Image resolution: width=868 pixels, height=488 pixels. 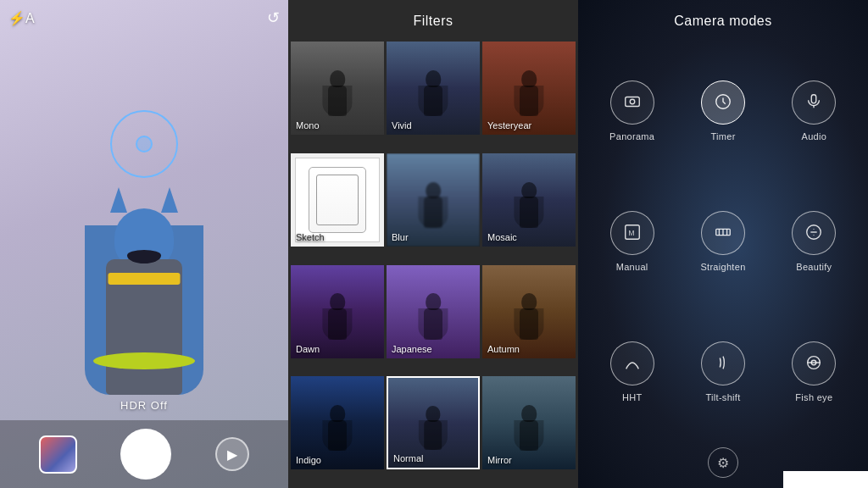 What do you see at coordinates (723, 103) in the screenshot?
I see `timer-icon-circle` at bounding box center [723, 103].